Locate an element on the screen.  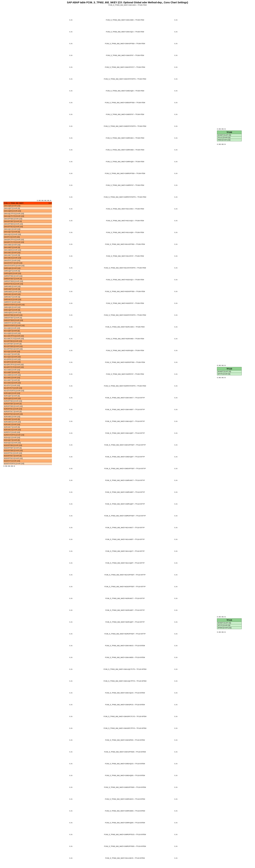
relation-line: FC06_S_TF602_692_NKEY-GWAAQCT = TF110-SI… is located at coordinates (125, 421).